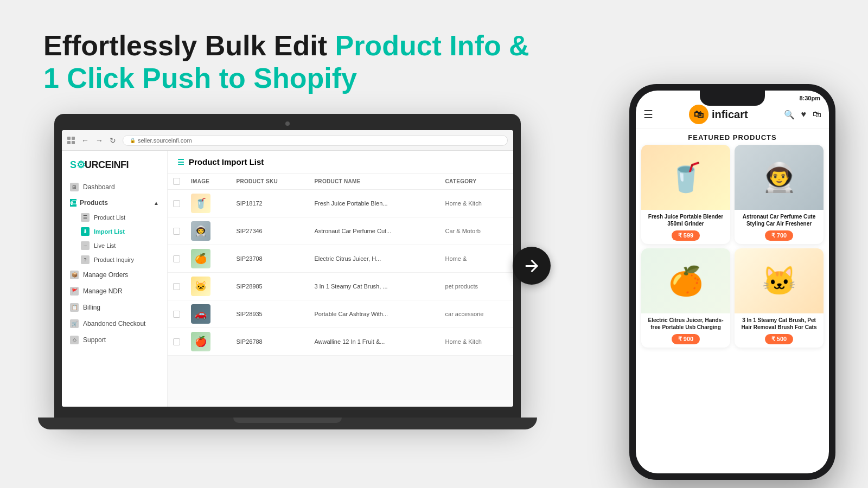  I want to click on heart-icon: ♥, so click(804, 115).